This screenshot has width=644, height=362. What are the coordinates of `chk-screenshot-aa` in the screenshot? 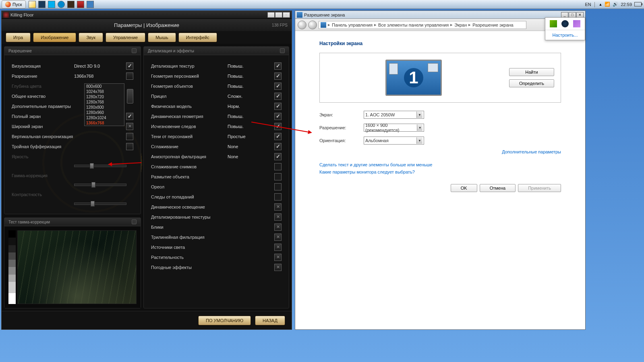 It's located at (278, 167).